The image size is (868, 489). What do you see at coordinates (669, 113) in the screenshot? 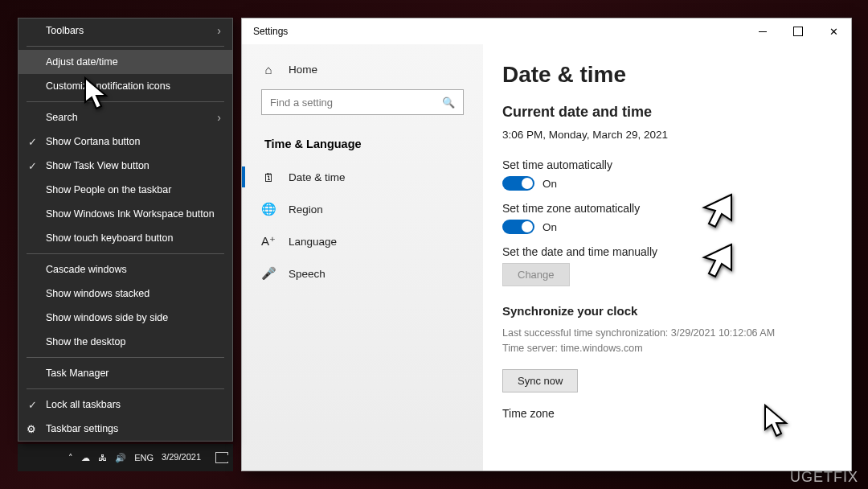
I see `current-date-heading: Current date and time` at bounding box center [669, 113].